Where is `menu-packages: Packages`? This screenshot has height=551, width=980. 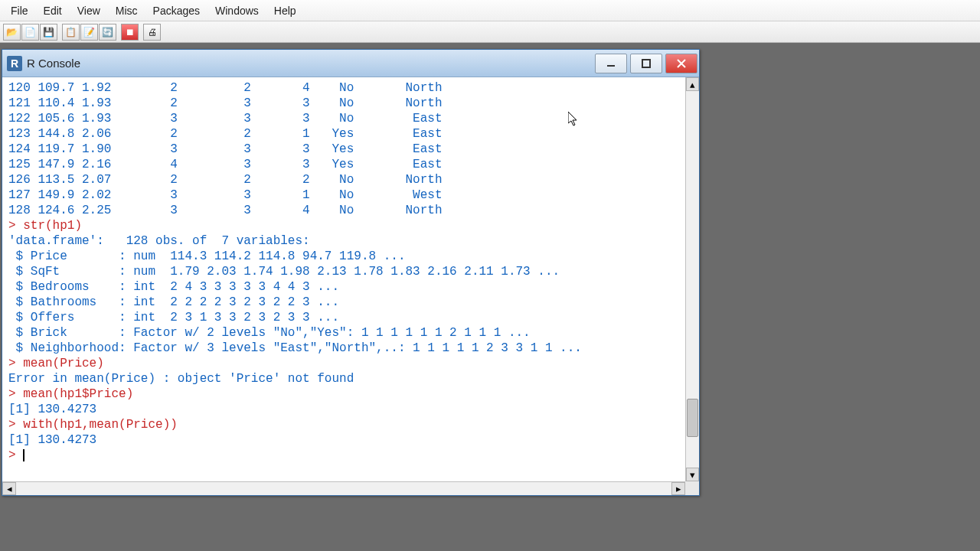 menu-packages: Packages is located at coordinates (176, 11).